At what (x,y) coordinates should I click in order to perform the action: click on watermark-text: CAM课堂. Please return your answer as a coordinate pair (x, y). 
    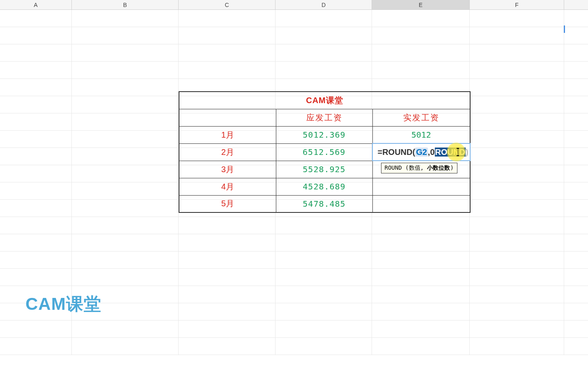
    Looking at the image, I should click on (63, 304).